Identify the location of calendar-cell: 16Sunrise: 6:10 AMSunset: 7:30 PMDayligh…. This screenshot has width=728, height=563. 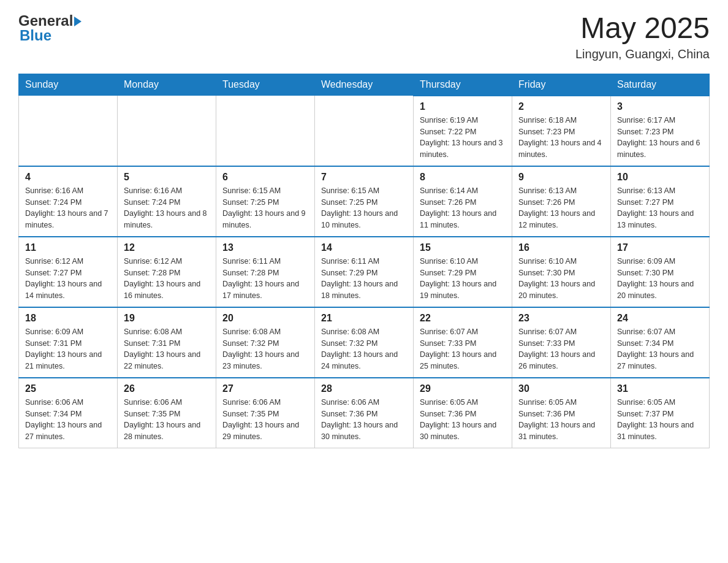
(561, 272).